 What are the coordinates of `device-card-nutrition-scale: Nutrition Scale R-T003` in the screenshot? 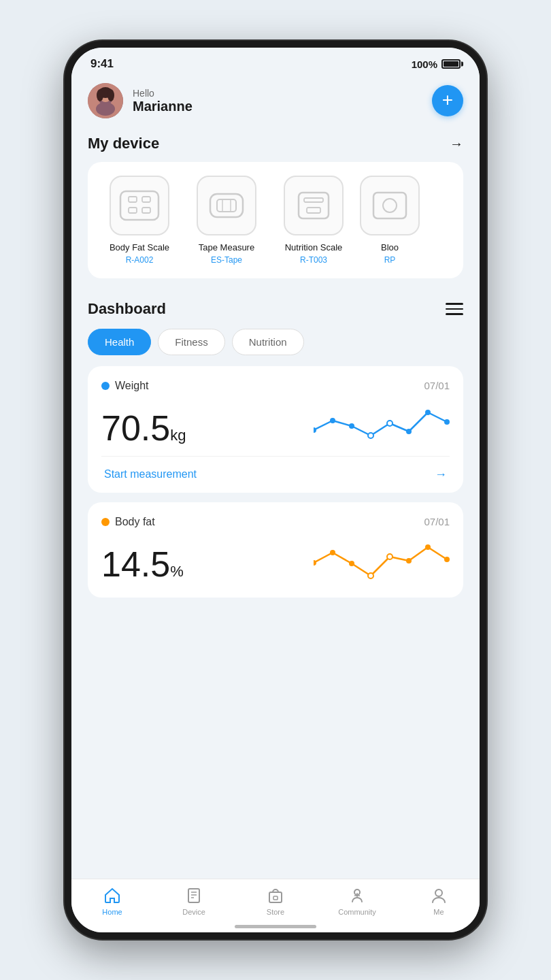 It's located at (314, 220).